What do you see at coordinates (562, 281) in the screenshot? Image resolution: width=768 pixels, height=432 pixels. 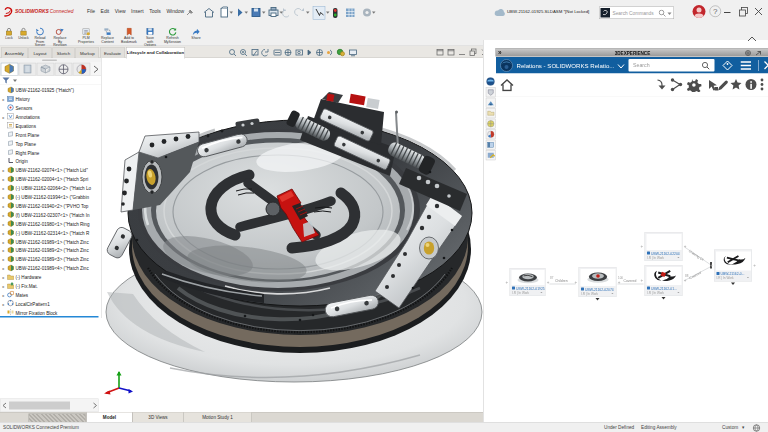 I see `svg-text: Children` at bounding box center [562, 281].